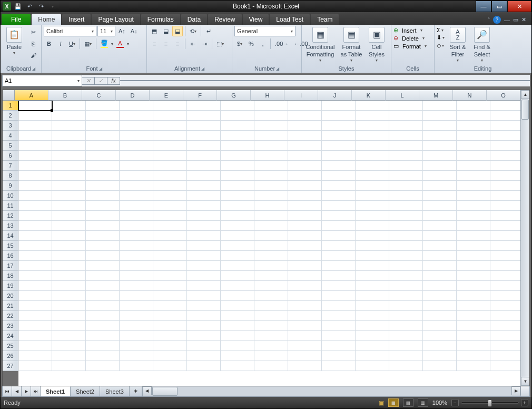  I want to click on sheet-tab-1: Sheet1, so click(56, 391).